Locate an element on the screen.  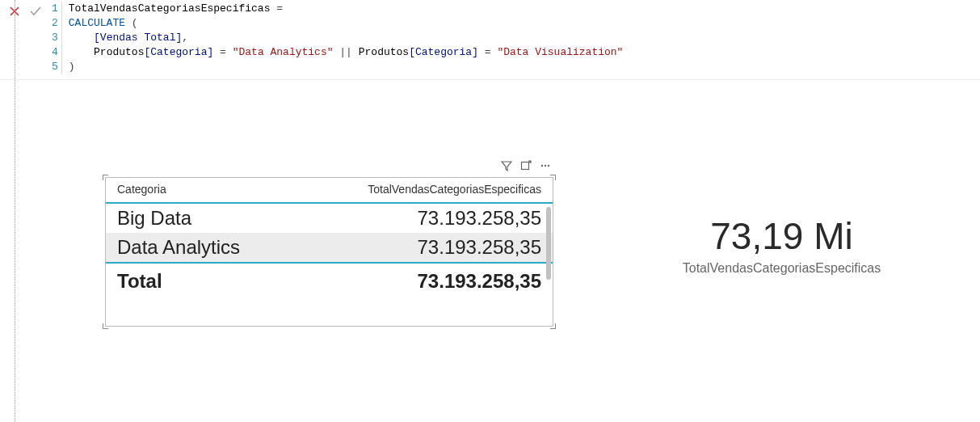
data-table: Categoria TotalVendasCategoriasEspecific… is located at coordinates (330, 238).